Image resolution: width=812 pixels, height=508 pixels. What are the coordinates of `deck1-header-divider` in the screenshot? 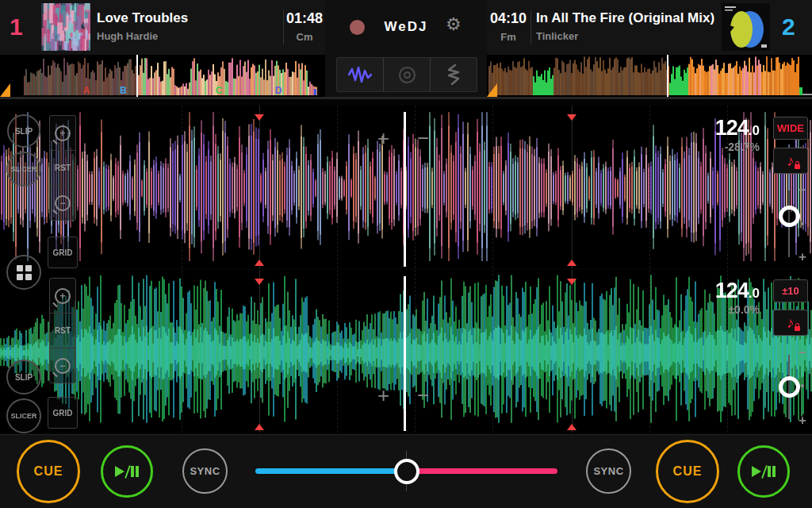 It's located at (284, 27).